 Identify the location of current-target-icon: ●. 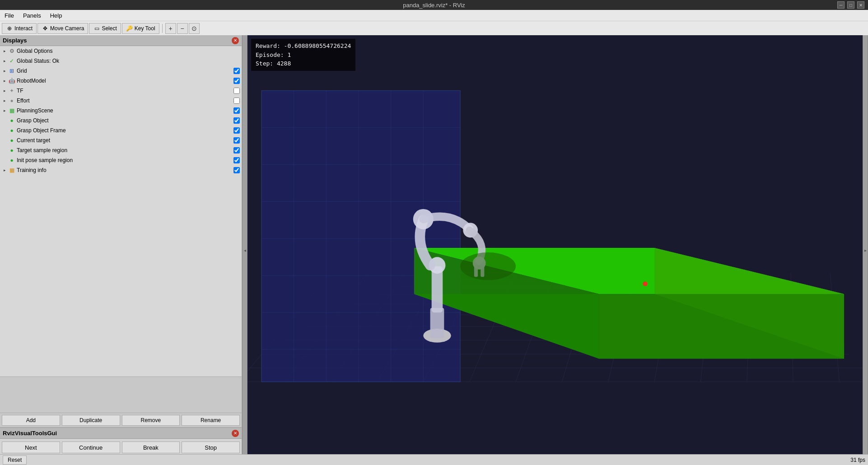
(12, 140).